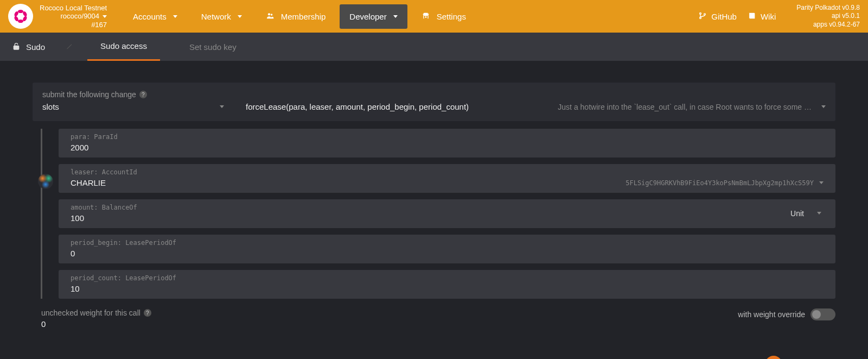 Image resolution: width=868 pixels, height=359 pixels. Describe the element at coordinates (270, 16) in the screenshot. I see `users-icon` at that location.